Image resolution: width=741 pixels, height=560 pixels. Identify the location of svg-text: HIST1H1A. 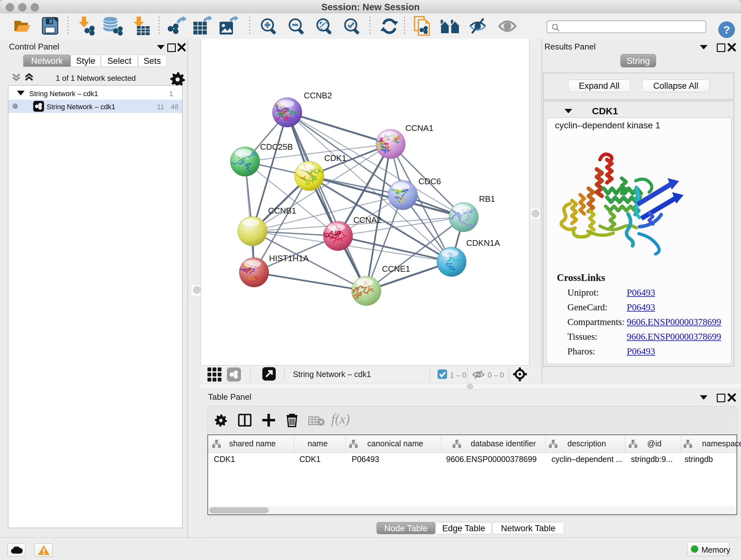
(289, 258).